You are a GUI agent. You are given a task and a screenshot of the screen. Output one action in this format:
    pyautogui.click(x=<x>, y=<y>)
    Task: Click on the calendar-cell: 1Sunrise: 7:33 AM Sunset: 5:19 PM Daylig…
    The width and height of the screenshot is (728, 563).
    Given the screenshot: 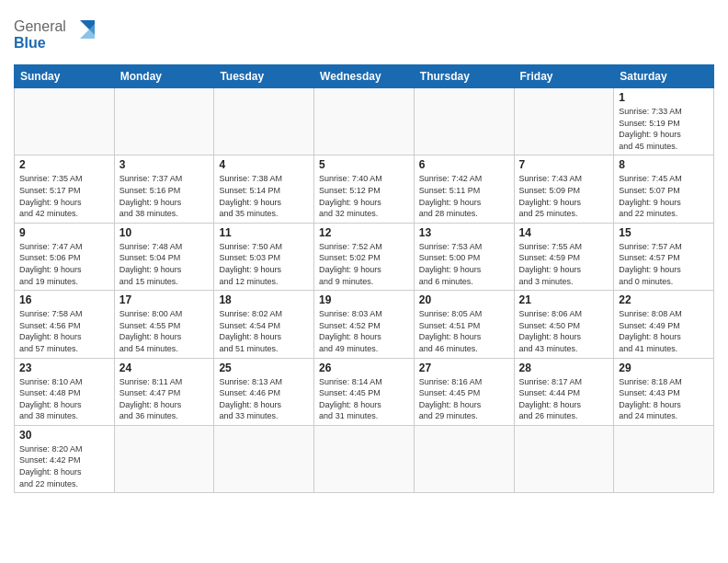 What is the action you would take?
    pyautogui.click(x=664, y=121)
    